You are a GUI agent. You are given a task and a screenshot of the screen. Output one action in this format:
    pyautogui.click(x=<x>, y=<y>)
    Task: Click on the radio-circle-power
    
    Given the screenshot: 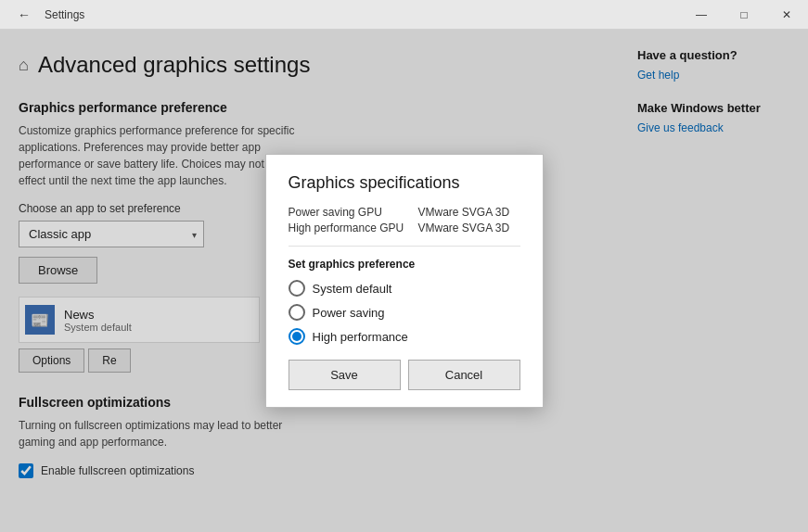 What is the action you would take?
    pyautogui.click(x=297, y=312)
    